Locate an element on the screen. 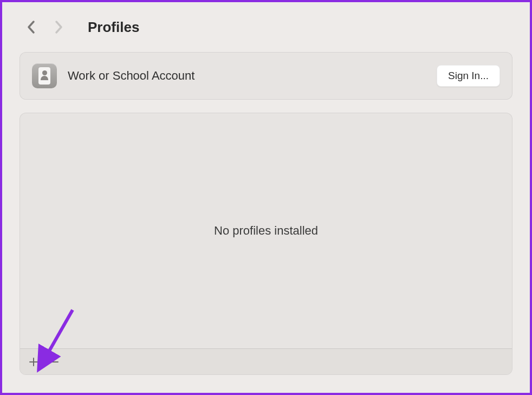 This screenshot has width=532, height=395. forward-button is located at coordinates (59, 27).